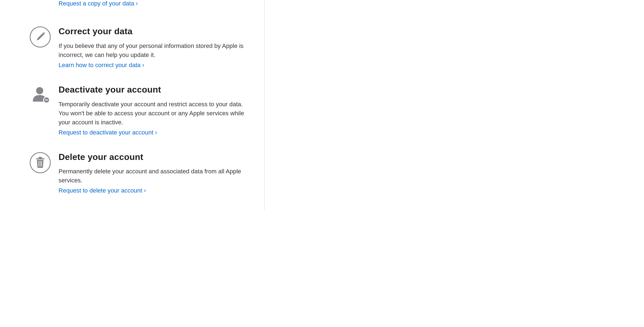 Image resolution: width=644 pixels, height=327 pixels. Describe the element at coordinates (98, 4) in the screenshot. I see `request-copy-data-link: Request a copy of your data ›` at that location.